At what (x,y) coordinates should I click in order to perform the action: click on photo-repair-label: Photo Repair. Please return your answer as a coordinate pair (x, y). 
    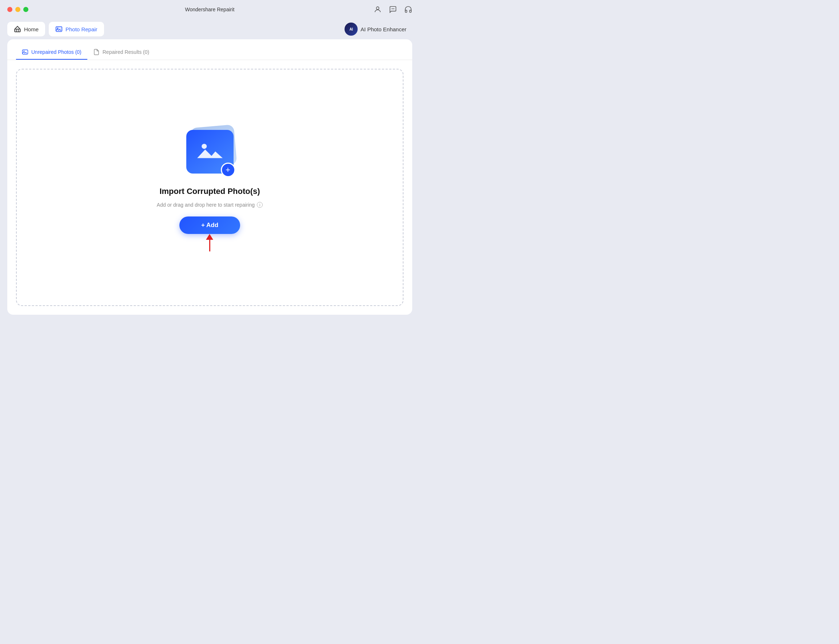
    Looking at the image, I should click on (81, 29).